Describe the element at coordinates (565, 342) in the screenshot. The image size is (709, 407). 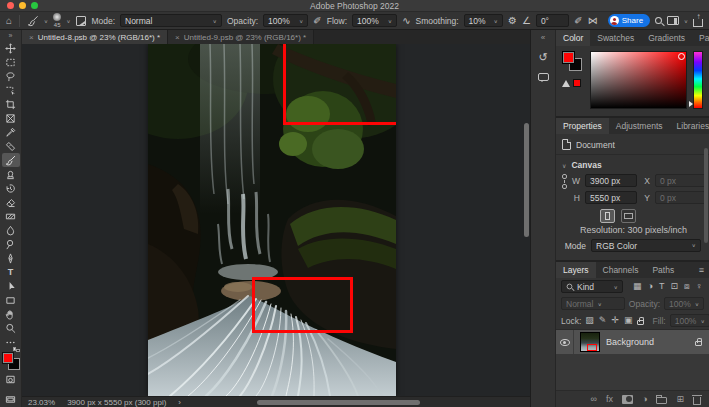
I see `layer-visibility-toggle` at that location.